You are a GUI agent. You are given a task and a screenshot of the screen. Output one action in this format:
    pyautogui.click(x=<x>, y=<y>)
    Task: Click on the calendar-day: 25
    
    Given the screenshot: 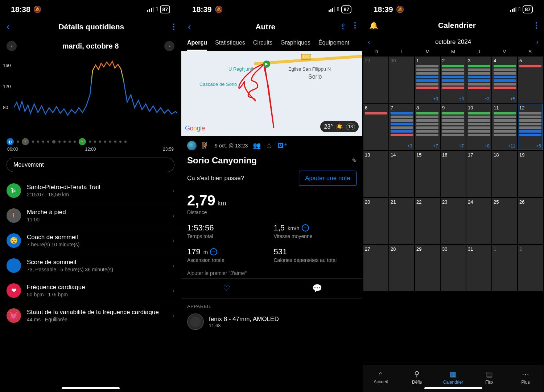 What is the action you would take?
    pyautogui.click(x=505, y=221)
    